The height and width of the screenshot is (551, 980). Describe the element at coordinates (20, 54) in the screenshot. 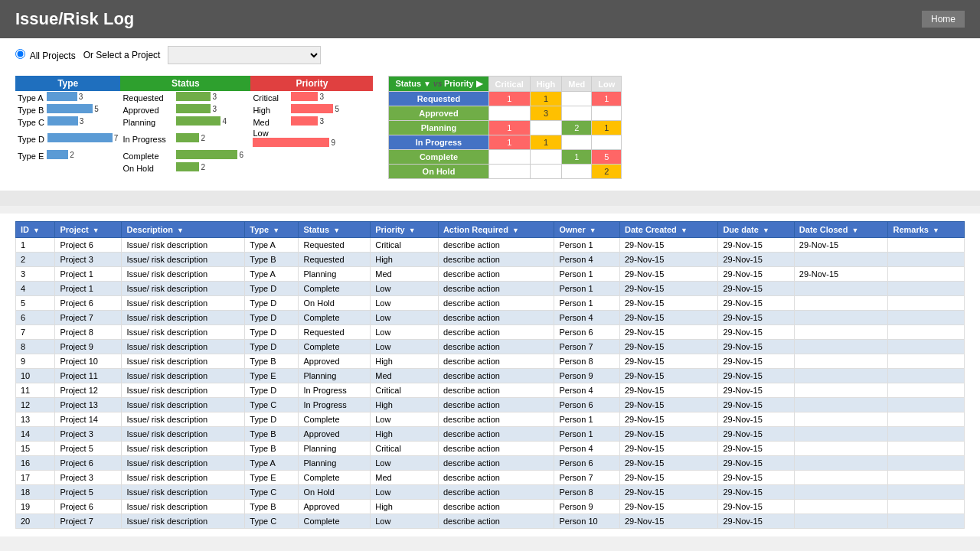

I see `all-projects-radio` at that location.